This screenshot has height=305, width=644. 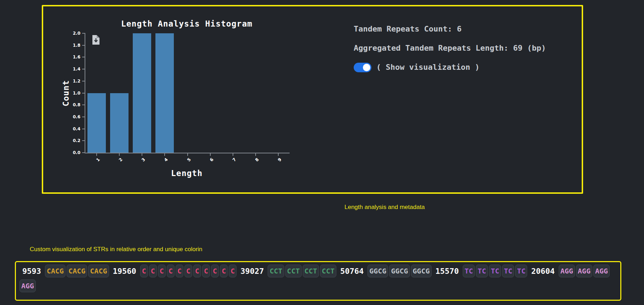 I want to click on x-tick-label: 4, so click(x=164, y=162).